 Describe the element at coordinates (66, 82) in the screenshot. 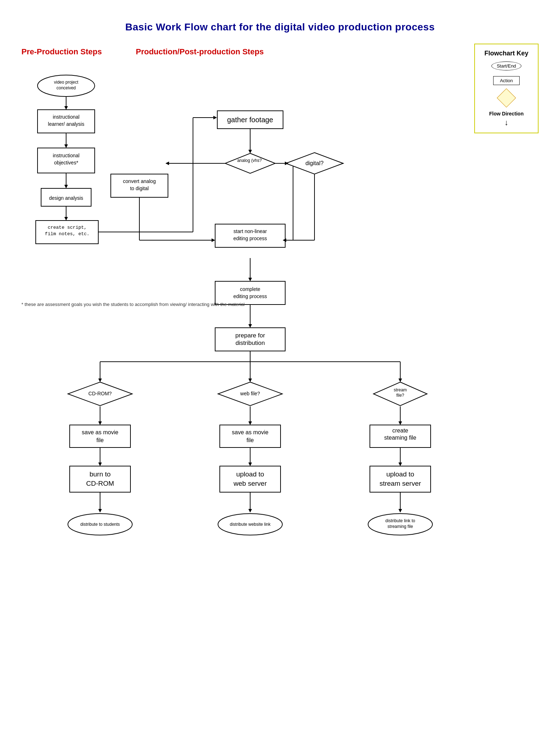

I see `node-video-project: video project` at that location.